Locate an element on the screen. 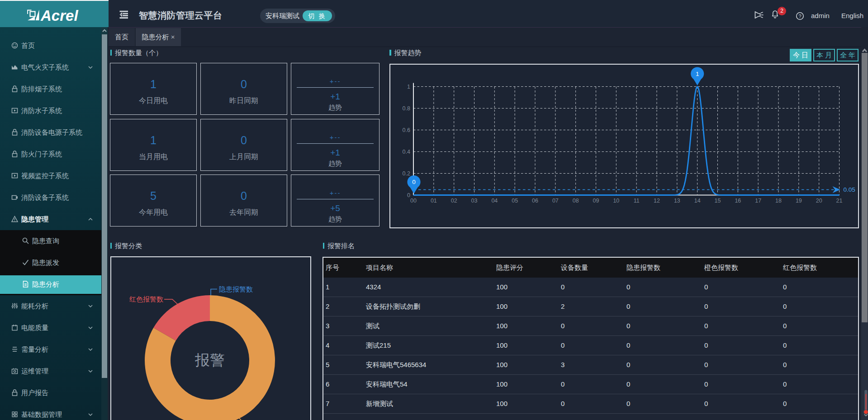  svg-text: 0.4 is located at coordinates (406, 152).